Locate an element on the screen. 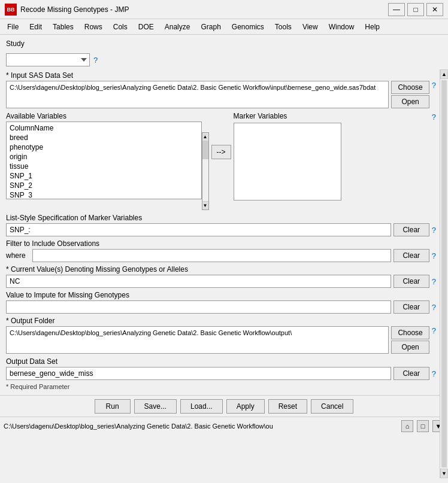  status-home-icon: ⌂ is located at coordinates (407, 426).